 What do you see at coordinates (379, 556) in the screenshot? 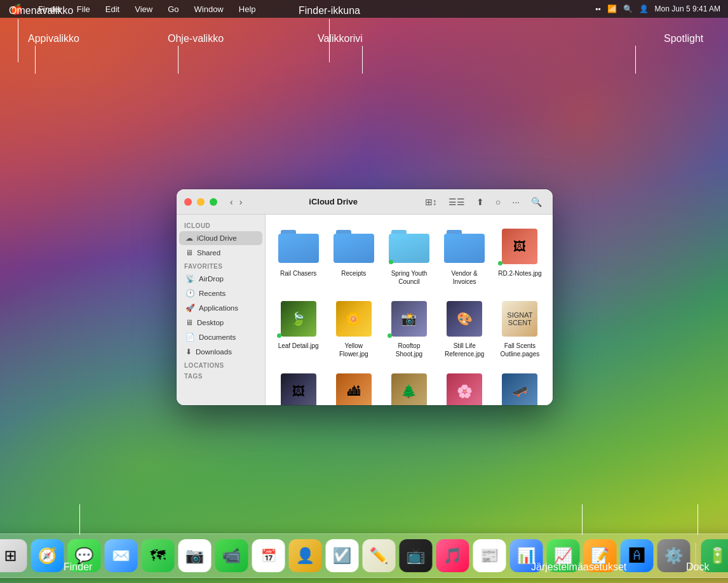
I see `dock-freeform: ✏️` at bounding box center [379, 556].